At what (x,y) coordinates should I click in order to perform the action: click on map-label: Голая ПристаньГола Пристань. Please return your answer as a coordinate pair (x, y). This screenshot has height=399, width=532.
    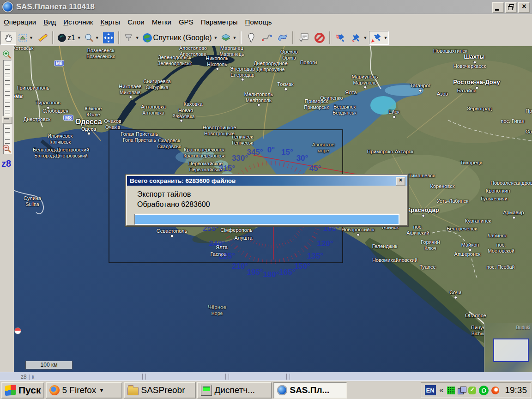
    Looking at the image, I should click on (139, 137).